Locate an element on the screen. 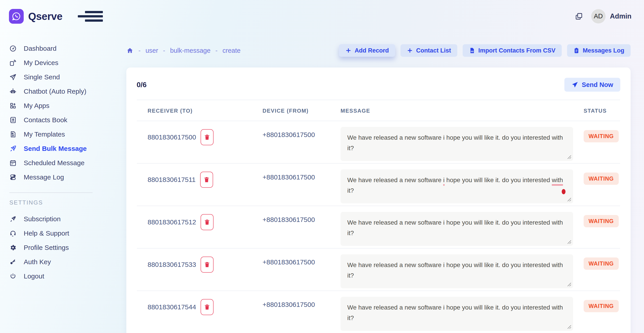 Image resolution: width=644 pixels, height=333 pixels. import-csv-label: Import Contacts From CSV is located at coordinates (517, 51).